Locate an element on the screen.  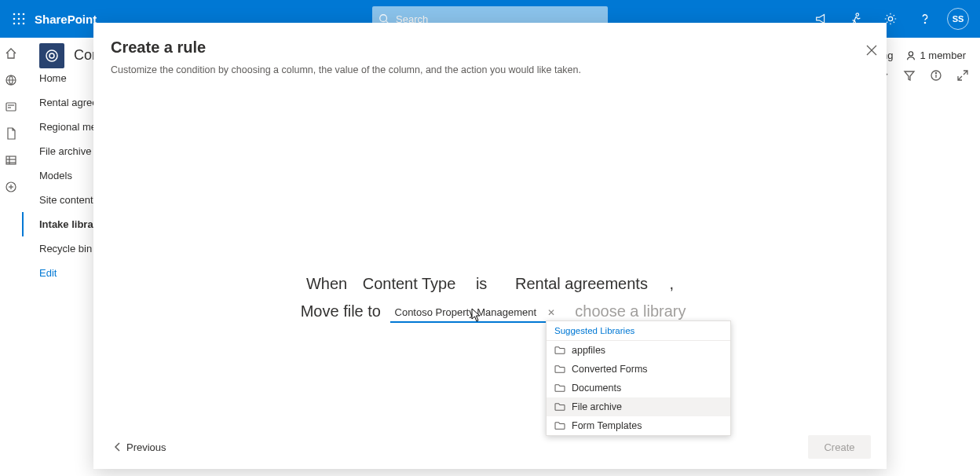
dropdown-item-form-templates: Form Templates is located at coordinates (638, 426).